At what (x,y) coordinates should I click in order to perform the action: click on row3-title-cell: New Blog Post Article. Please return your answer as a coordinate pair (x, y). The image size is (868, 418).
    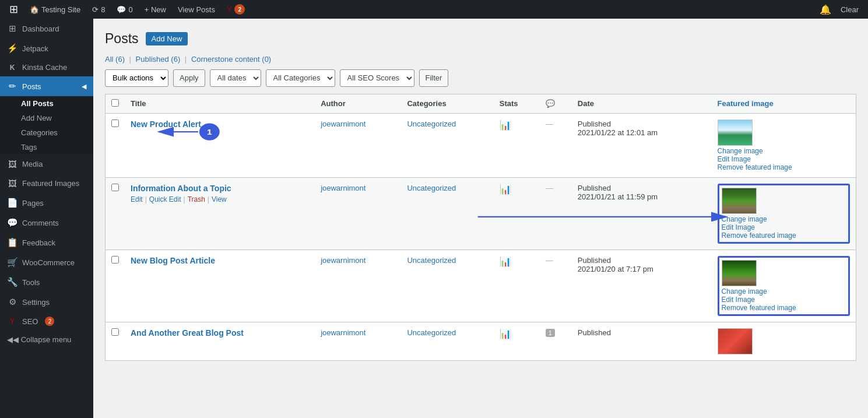
    Looking at the image, I should click on (220, 286).